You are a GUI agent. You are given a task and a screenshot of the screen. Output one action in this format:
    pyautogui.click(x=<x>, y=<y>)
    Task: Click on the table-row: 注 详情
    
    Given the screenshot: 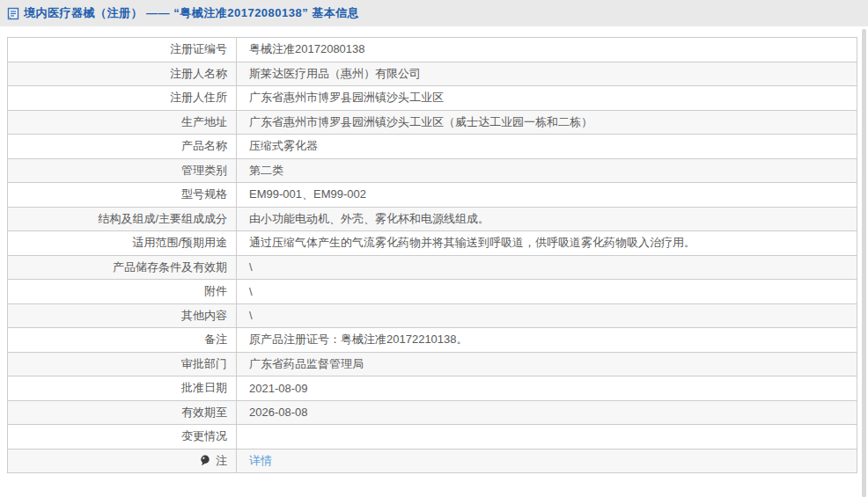 What is the action you would take?
    pyautogui.click(x=433, y=461)
    